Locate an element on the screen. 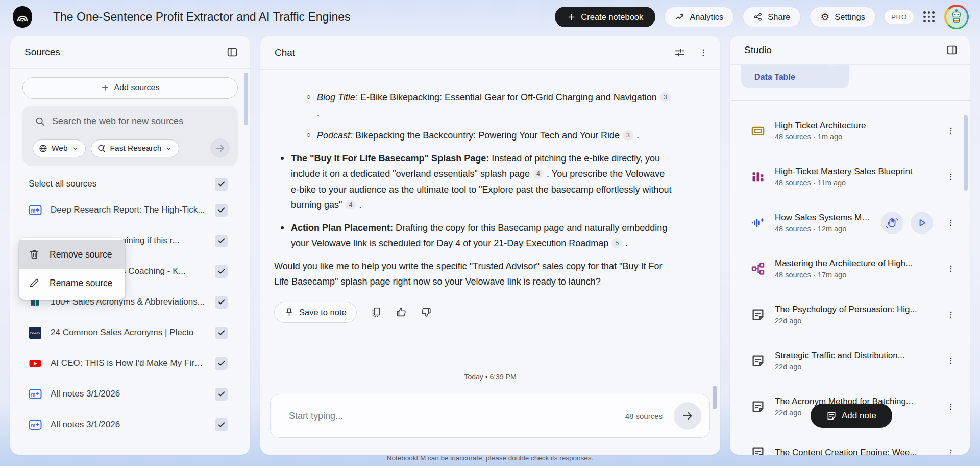 This screenshot has height=466, width=980. bar-chart-icon is located at coordinates (758, 177).